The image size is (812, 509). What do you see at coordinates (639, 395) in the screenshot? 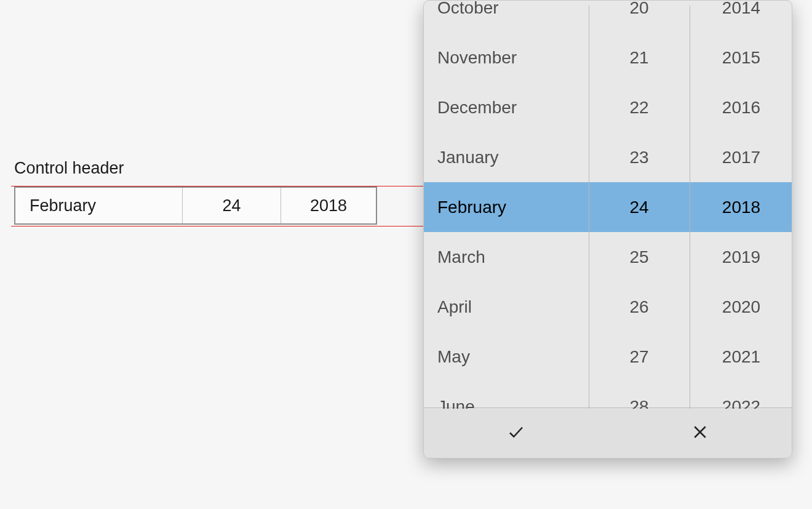
I see `day-option: 28` at bounding box center [639, 395].